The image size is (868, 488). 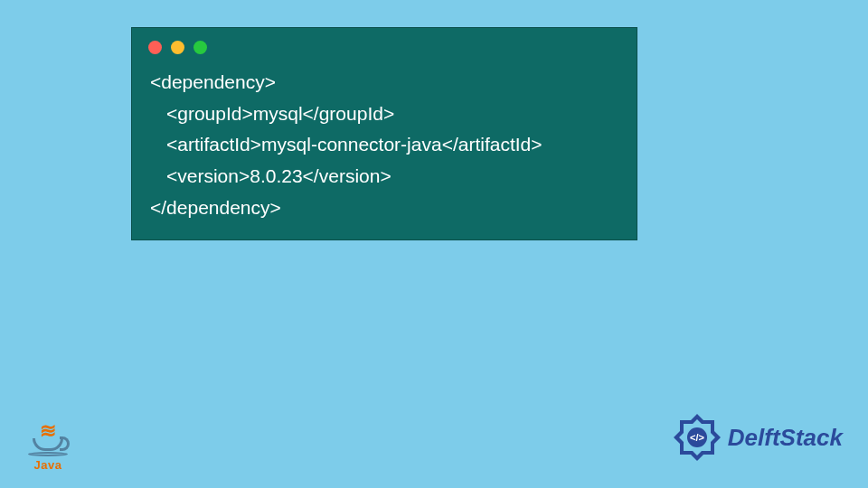 I want to click on java-label: Java, so click(x=48, y=465).